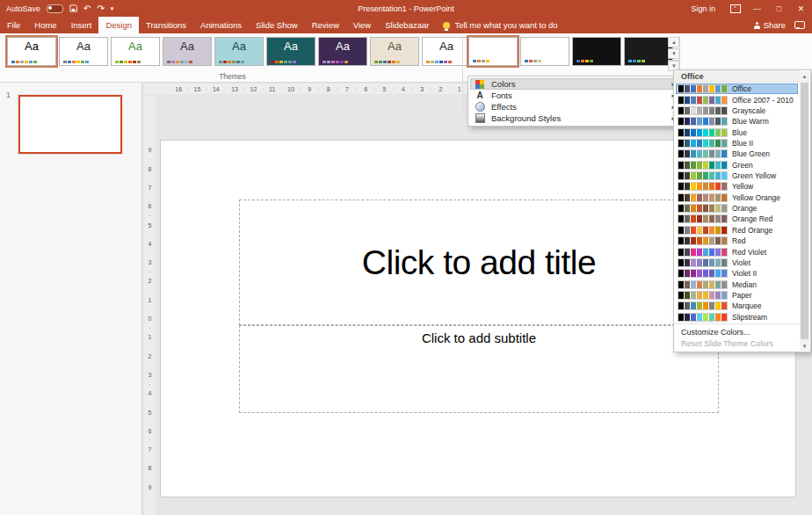 The height and width of the screenshot is (515, 812). Describe the element at coordinates (571, 51) in the screenshot. I see `variants-gallery` at that location.